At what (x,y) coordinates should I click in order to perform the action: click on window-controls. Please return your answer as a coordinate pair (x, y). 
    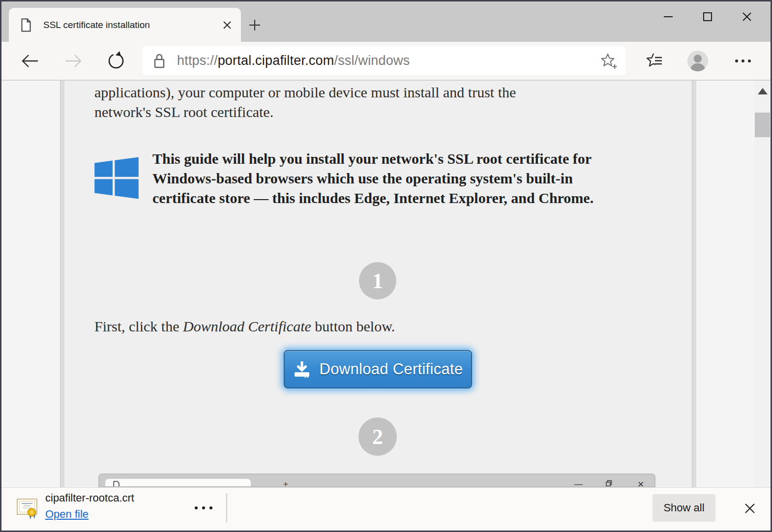
    Looking at the image, I should click on (708, 17).